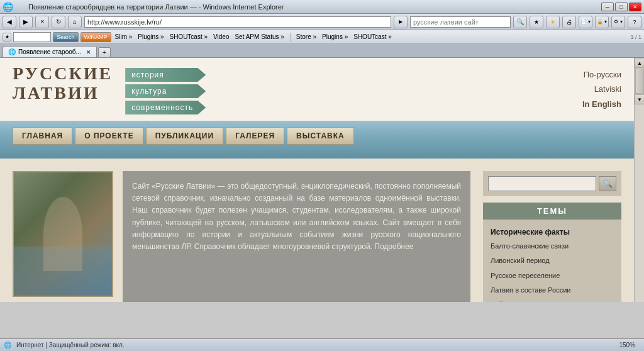  What do you see at coordinates (635, 22) in the screenshot?
I see `help-button: ?` at bounding box center [635, 22].